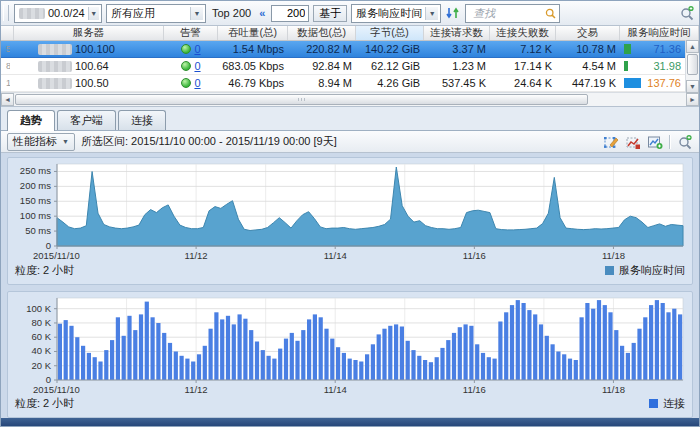 This screenshot has height=427, width=700. I want to click on table-row: 1100.50046.79 Kbps8.94 M4.26 GiB537.45 K…, so click(350, 84).